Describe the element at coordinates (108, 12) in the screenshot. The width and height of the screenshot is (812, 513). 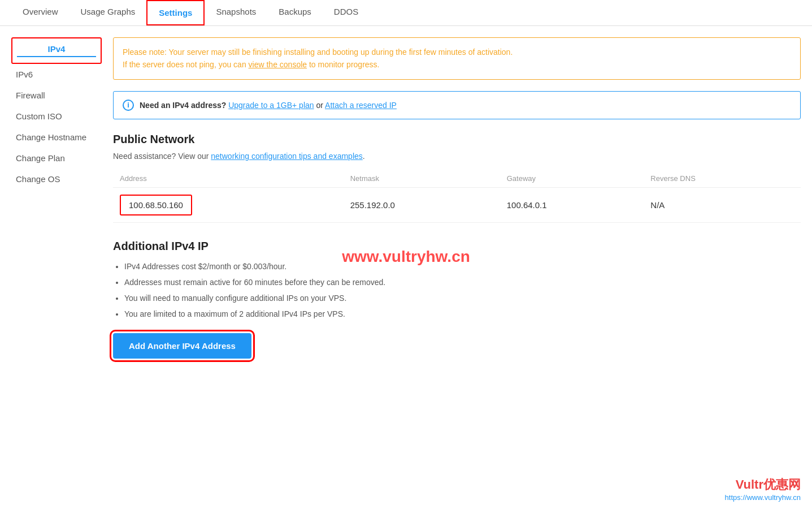
I see `nav-usage-graphs: Usage Graphs` at that location.